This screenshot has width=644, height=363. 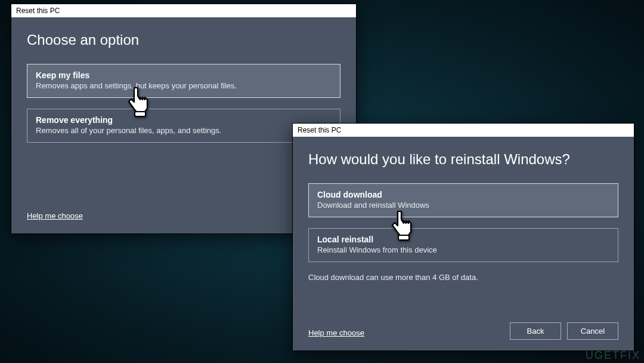 What do you see at coordinates (463, 245) in the screenshot?
I see `option-local-reinstall: Local reinstall Reinstall Windows from t…` at bounding box center [463, 245].